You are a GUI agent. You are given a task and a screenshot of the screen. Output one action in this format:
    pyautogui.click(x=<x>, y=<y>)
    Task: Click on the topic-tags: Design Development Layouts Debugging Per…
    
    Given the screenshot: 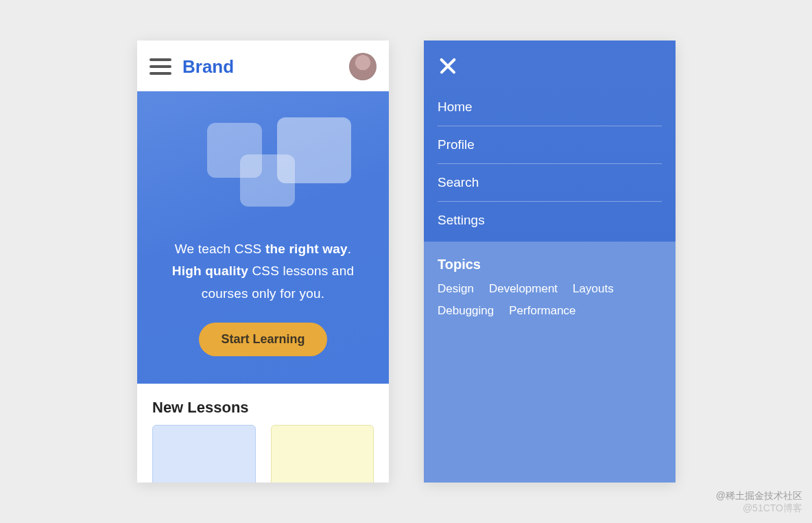 What is the action you would take?
    pyautogui.click(x=550, y=300)
    